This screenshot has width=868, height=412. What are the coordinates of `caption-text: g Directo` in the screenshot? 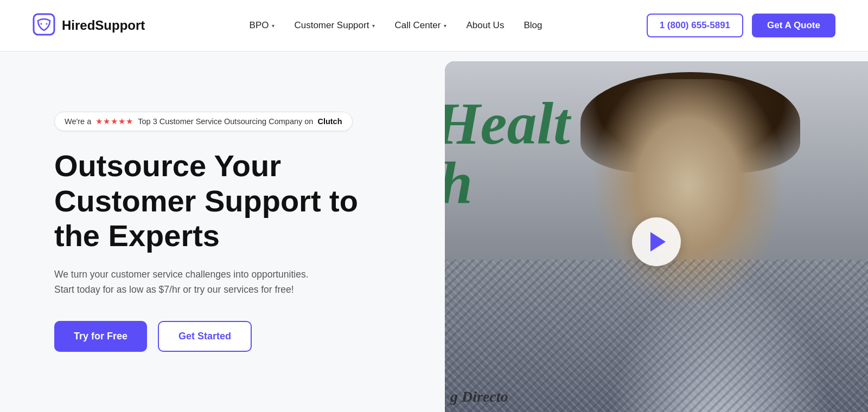 It's located at (480, 397).